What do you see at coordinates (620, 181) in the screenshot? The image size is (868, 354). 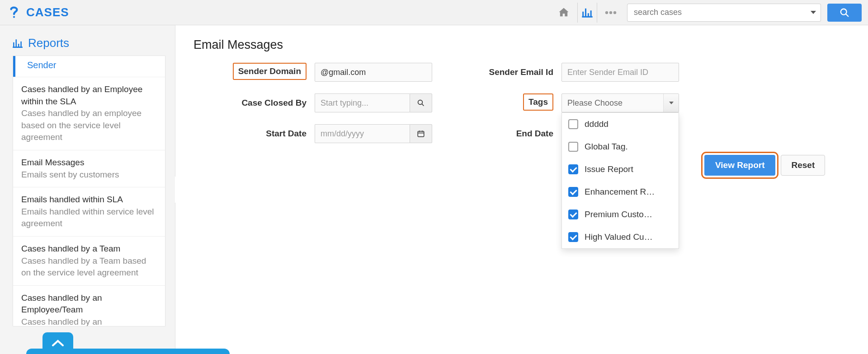 I see `tags-dropdown: dddddGlobal Tag.Issue ReportEnhancement …` at bounding box center [620, 181].